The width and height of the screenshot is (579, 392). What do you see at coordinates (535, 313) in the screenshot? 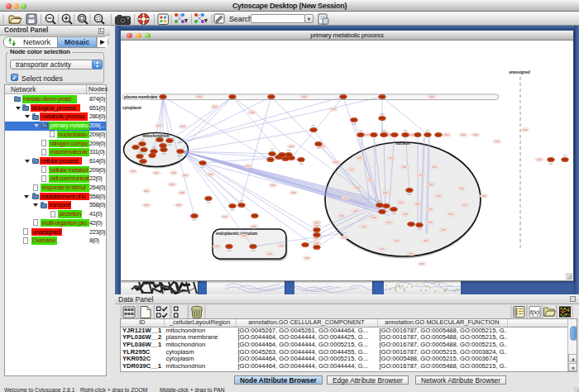
I see `svg-text: f(x)` at bounding box center [535, 313].